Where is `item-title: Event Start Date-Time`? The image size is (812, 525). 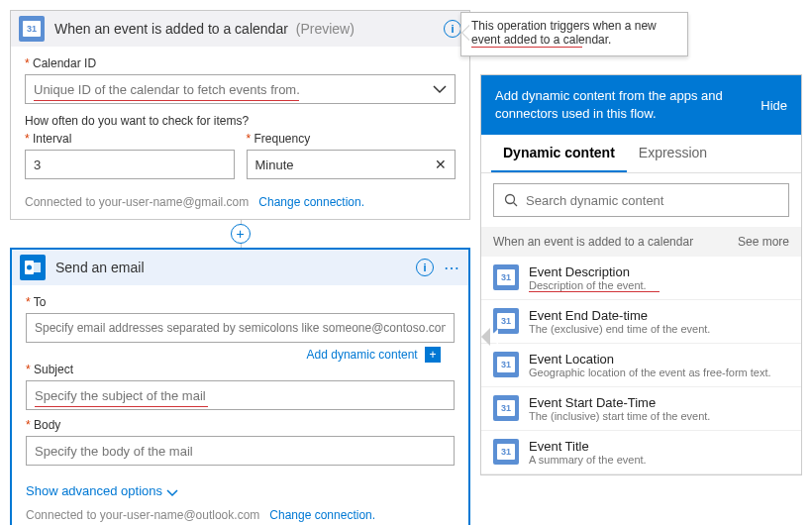
item-title: Event Start Date-Time is located at coordinates (620, 402).